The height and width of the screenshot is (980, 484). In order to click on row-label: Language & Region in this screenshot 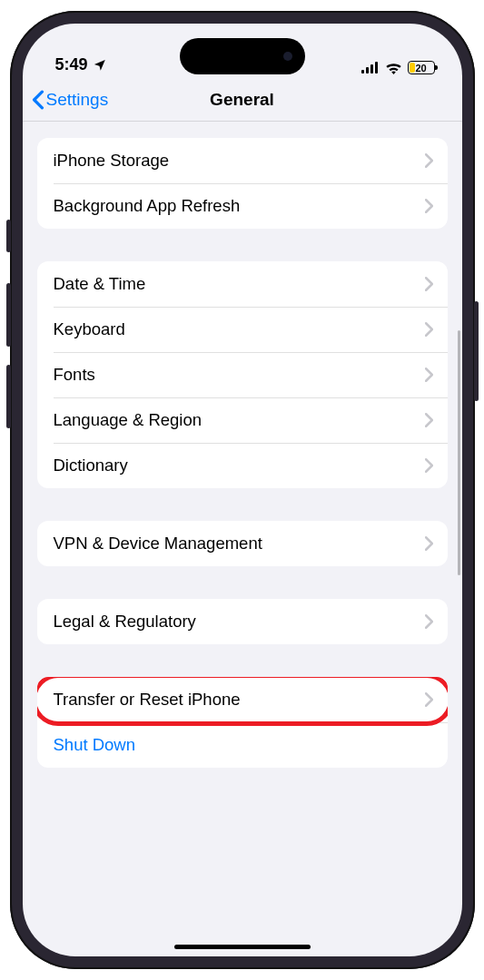, I will do `click(128, 420)`.